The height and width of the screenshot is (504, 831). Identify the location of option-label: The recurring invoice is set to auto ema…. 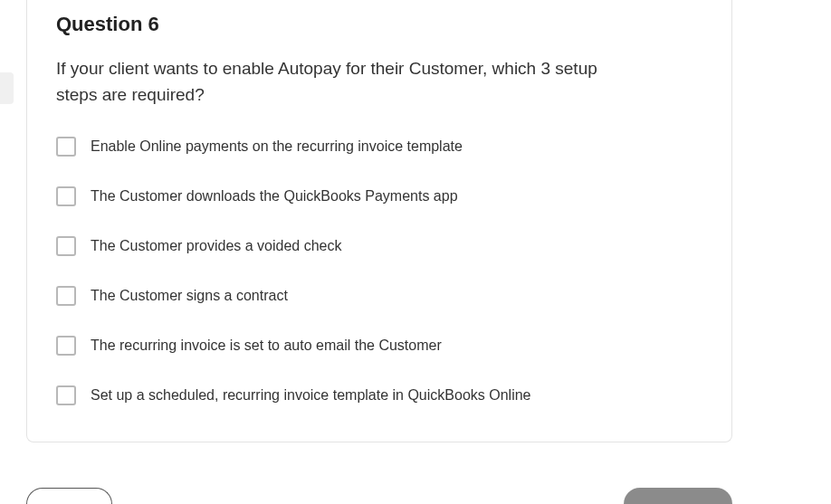
(266, 346).